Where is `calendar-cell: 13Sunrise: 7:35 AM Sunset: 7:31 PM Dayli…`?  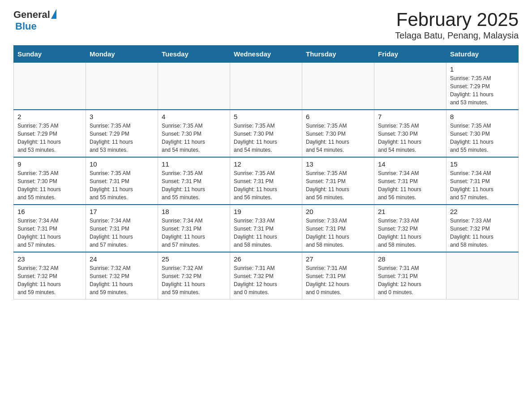
calendar-cell: 13Sunrise: 7:35 AM Sunset: 7:31 PM Dayli… is located at coordinates (339, 181).